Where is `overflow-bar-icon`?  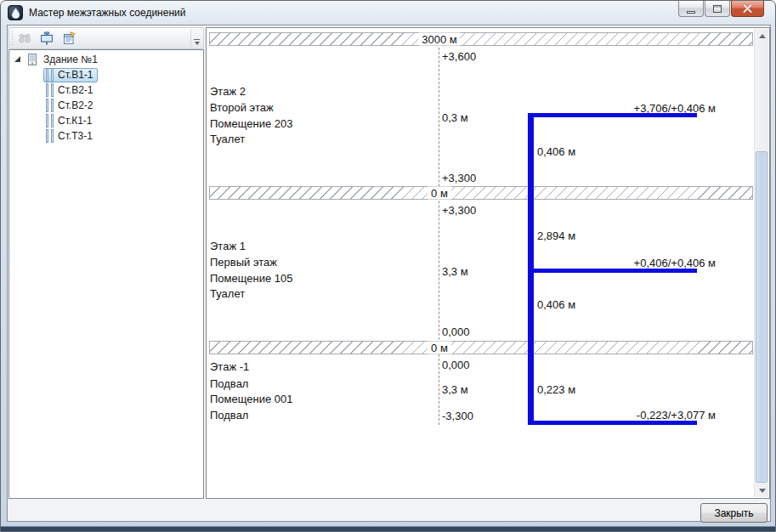 overflow-bar-icon is located at coordinates (197, 39).